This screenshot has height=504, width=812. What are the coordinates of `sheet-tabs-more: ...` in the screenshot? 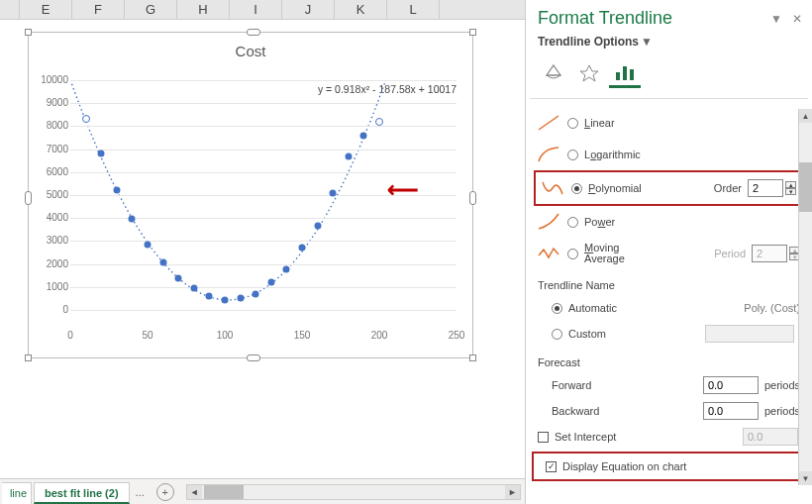 It's located at (141, 492).